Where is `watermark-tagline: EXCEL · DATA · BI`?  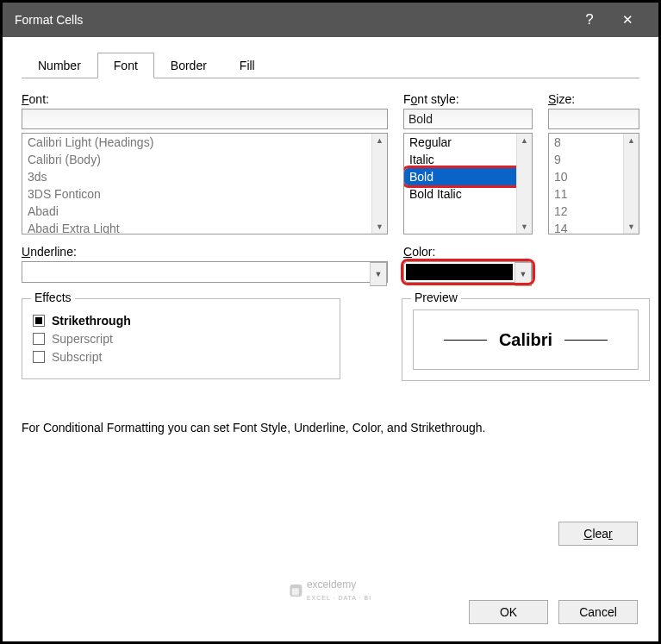 watermark-tagline: EXCEL · DATA · BI is located at coordinates (340, 598).